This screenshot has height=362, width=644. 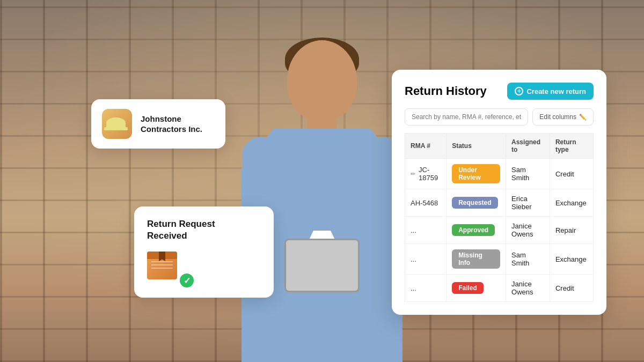 What do you see at coordinates (473, 230) in the screenshot?
I see `status-badge: Approved` at bounding box center [473, 230].